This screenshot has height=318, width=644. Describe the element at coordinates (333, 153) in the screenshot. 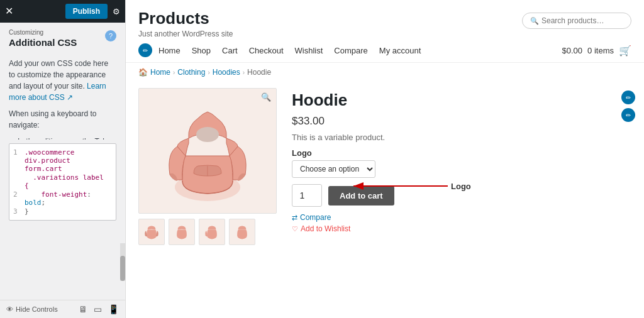

I see `variation-label: Logo` at that location.